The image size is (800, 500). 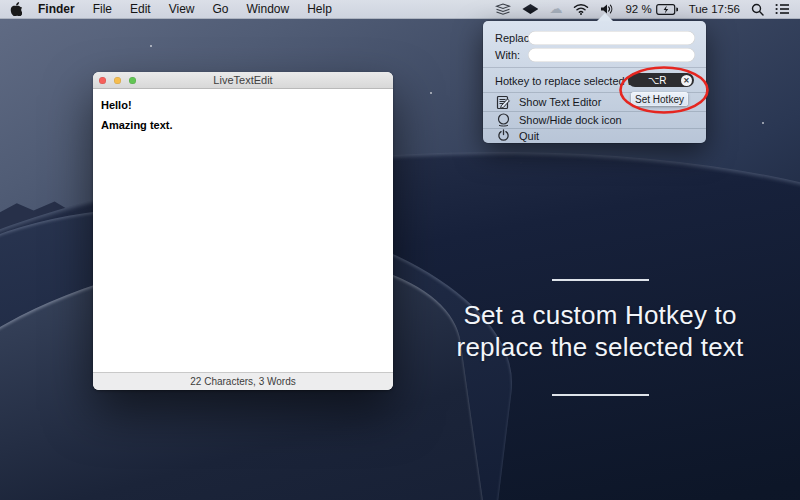 What do you see at coordinates (503, 102) in the screenshot?
I see `text-editor-icon` at bounding box center [503, 102].